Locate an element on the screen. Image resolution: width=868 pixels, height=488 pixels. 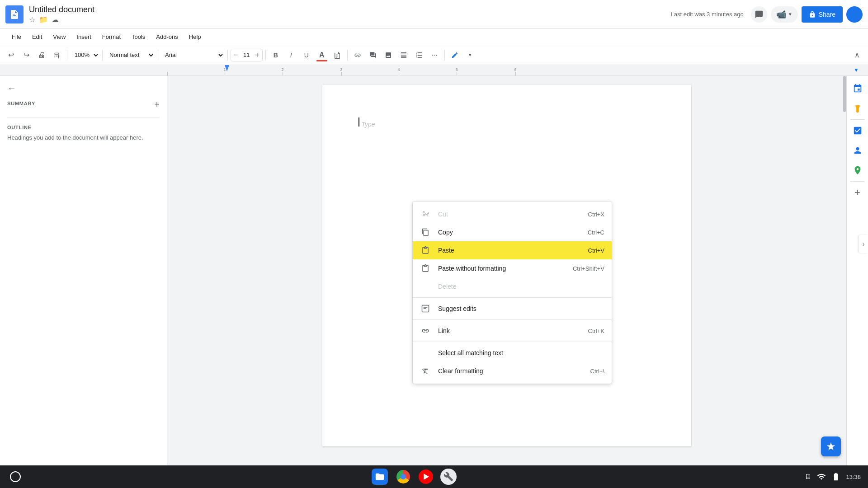
maps-icon is located at coordinates (858, 170).